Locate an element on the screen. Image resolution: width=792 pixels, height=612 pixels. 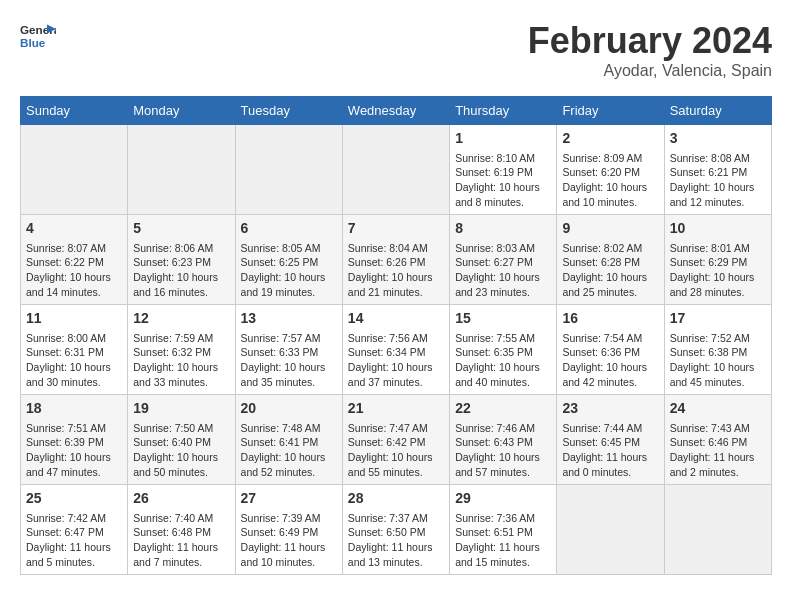
day-info: Sunrise: 7:46 AM Sunset: 6:43 PM Dayligh… is located at coordinates (503, 450).